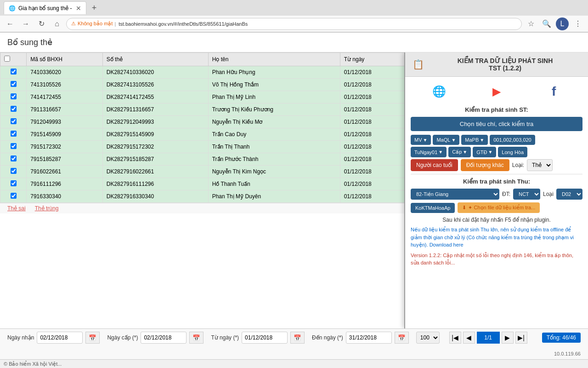 This screenshot has height=368, width=588. I want to click on cell-ma-so: 7915172302, so click(64, 147).